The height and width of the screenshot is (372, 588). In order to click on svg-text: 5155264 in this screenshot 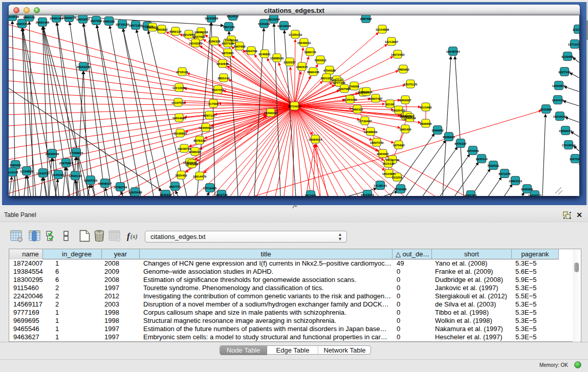, I will do `click(264, 24)`.